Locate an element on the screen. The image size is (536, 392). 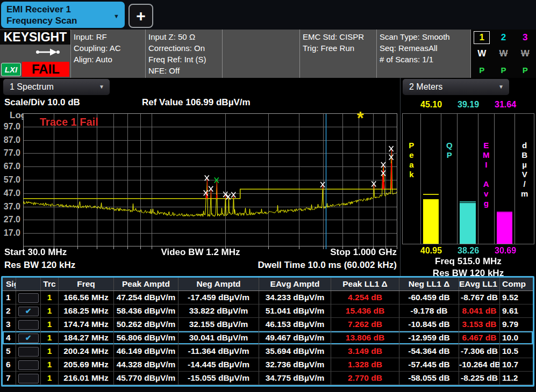
signal-row-3: 31174.74 MHz50.262 dBµV/m32.155 dBµV/m46… is located at coordinates (268, 324).